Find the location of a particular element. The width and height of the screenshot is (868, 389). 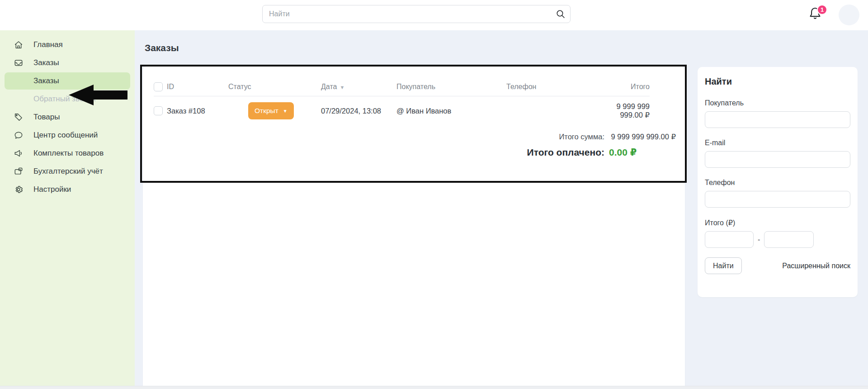

row-checkbox is located at coordinates (158, 111).